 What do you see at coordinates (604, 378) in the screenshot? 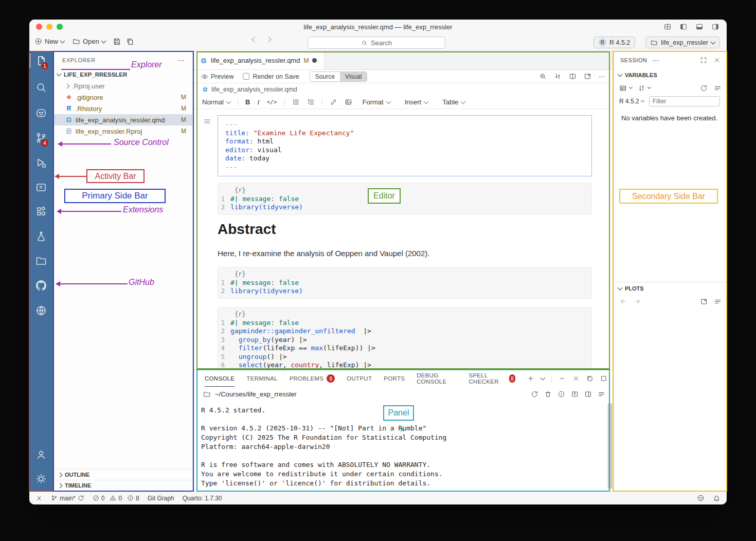
I see `maximize-panel-icon` at bounding box center [604, 378].